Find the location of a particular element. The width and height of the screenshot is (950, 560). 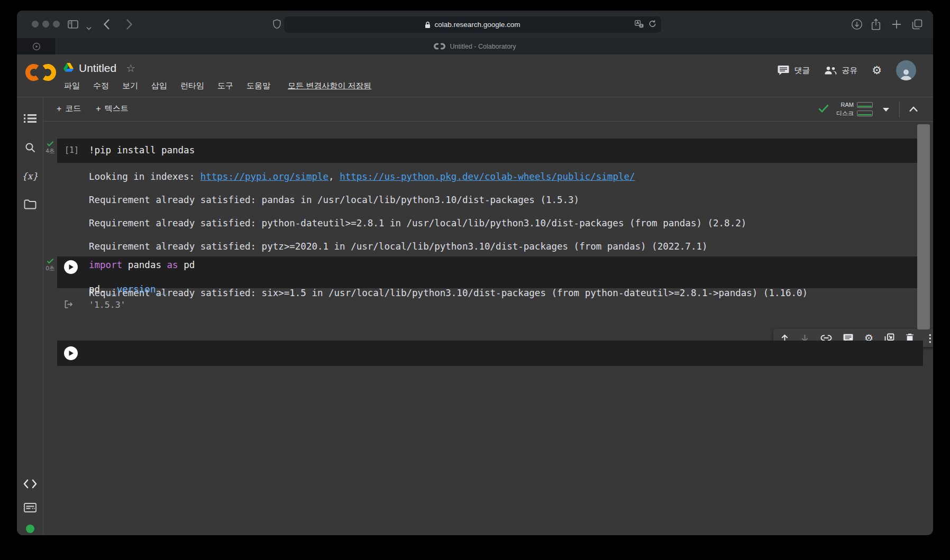

menu-file: 파일 is located at coordinates (72, 86).